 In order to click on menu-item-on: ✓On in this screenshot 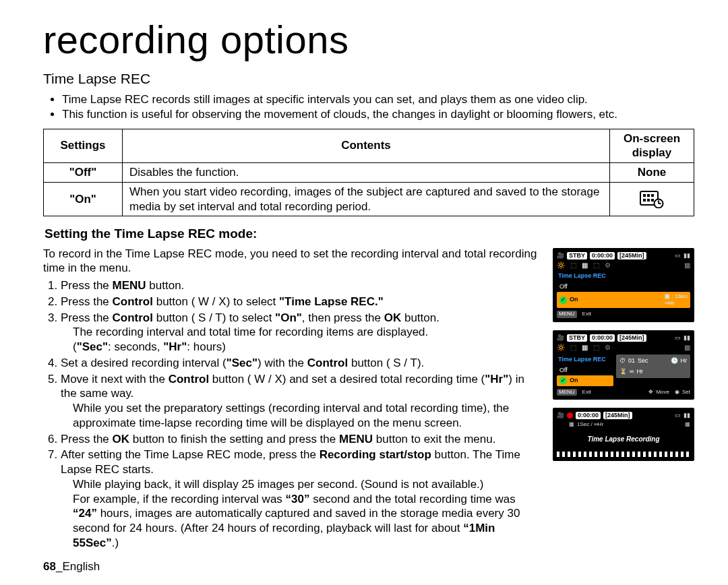, I will do `click(585, 381)`.